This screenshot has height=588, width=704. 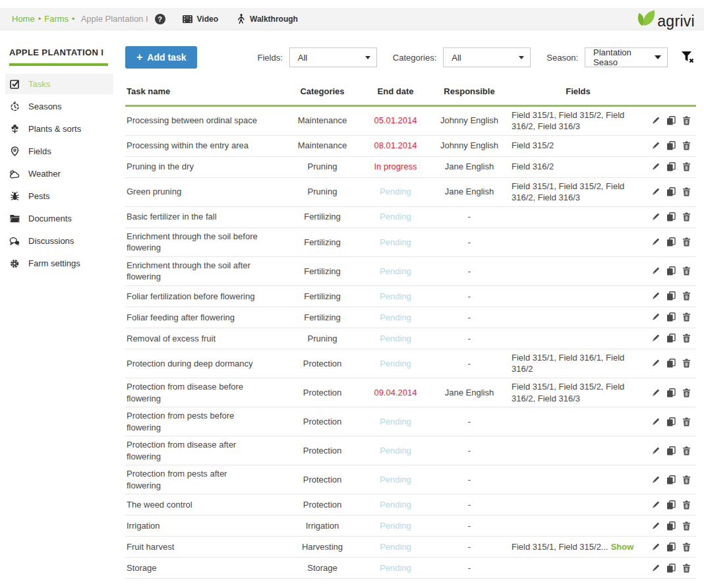 I want to click on task-category: Pruning, so click(x=322, y=192).